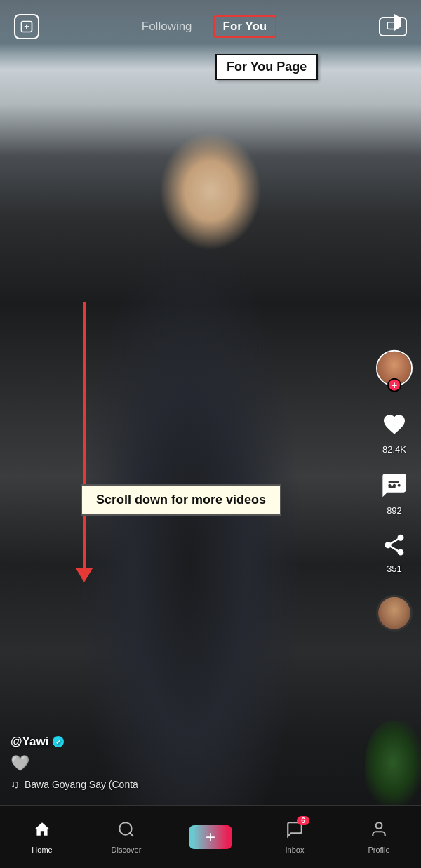 This screenshot has height=868, width=421. Describe the element at coordinates (126, 837) in the screenshot. I see `discover-nav-item: Discover` at that location.